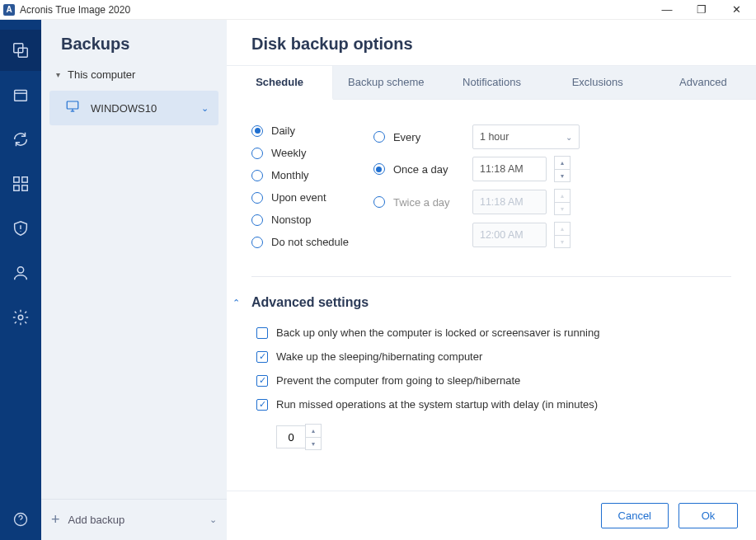 The image size is (756, 540). What do you see at coordinates (419, 137) in the screenshot?
I see `radio-every: Every` at bounding box center [419, 137].